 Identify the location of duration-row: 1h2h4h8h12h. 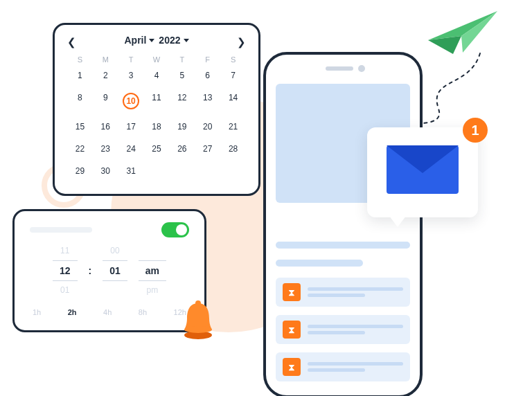
(109, 312).